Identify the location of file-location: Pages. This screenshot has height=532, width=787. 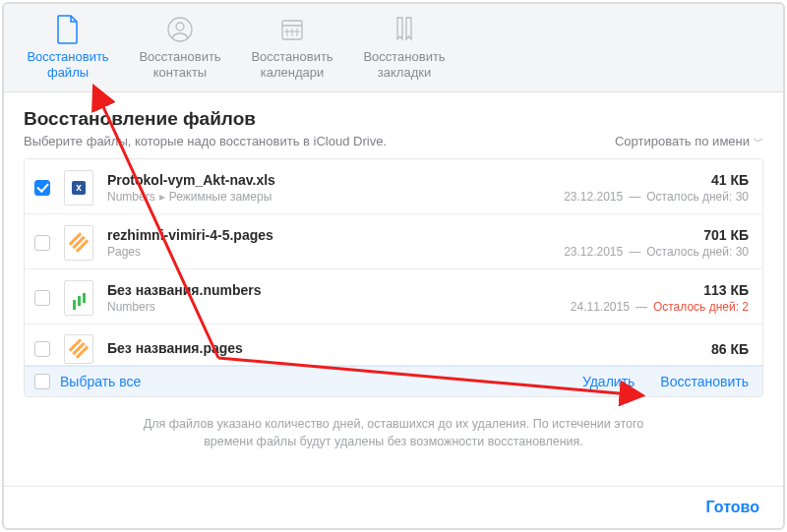
(335, 252).